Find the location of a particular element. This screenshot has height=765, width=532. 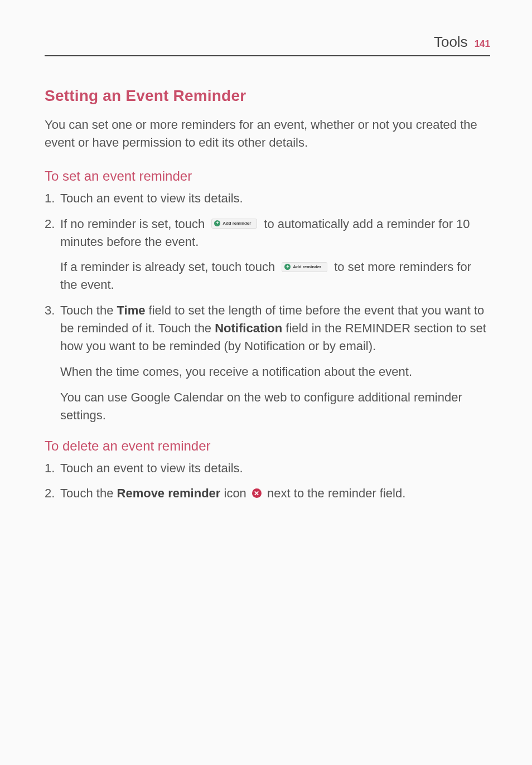

bold-notification: Notification is located at coordinates (249, 328).